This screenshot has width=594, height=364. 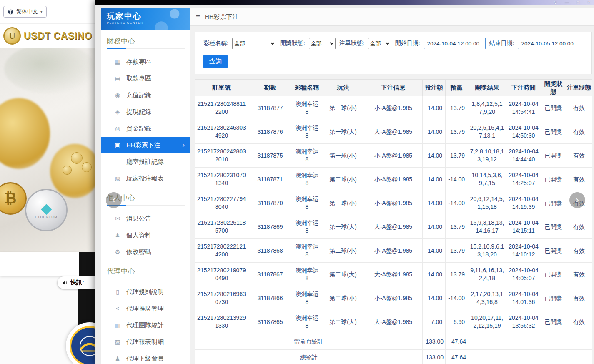 What do you see at coordinates (114, 200) in the screenshot?
I see `scroll-left-button: ‹` at bounding box center [114, 200].